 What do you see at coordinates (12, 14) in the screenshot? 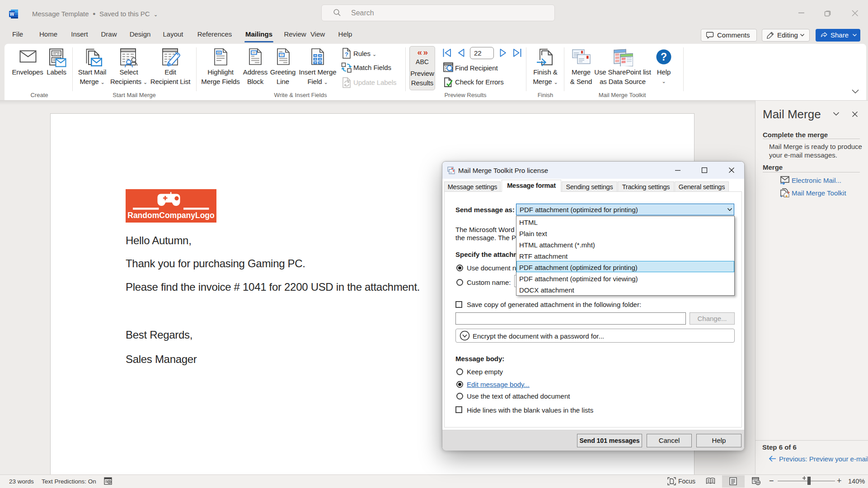
I see `svg-text: W` at bounding box center [12, 14].